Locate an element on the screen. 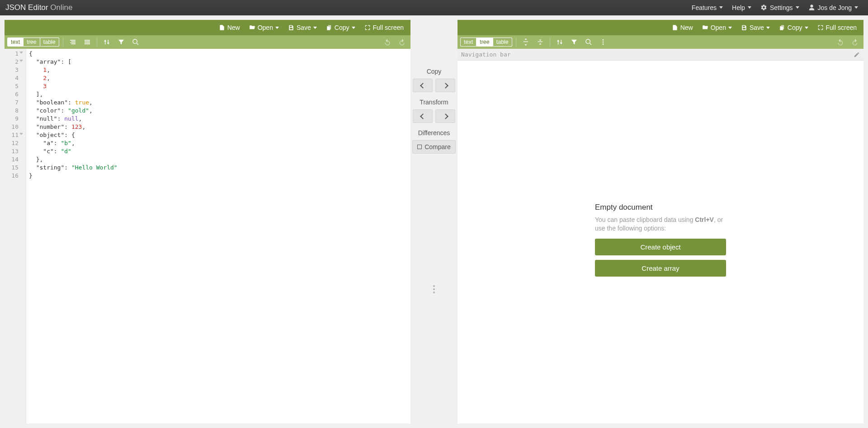 This screenshot has height=428, width=868. square-icon is located at coordinates (420, 147).